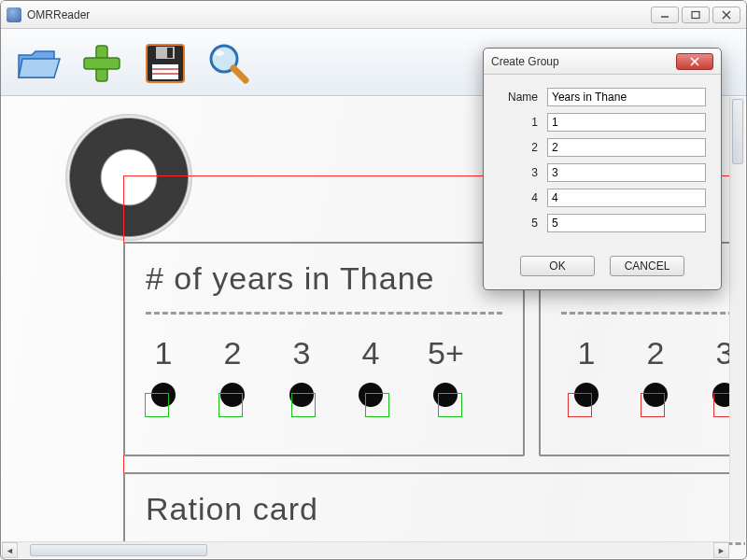  I want to click on scroll-left-icon: ◄, so click(9, 551).